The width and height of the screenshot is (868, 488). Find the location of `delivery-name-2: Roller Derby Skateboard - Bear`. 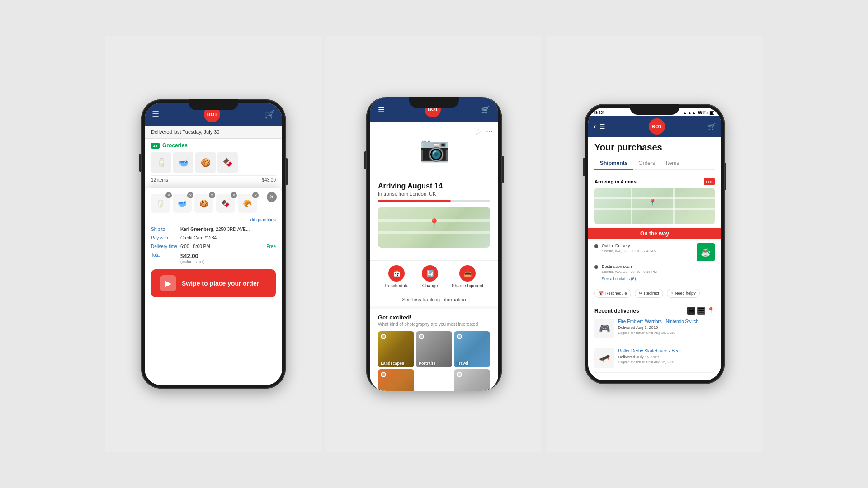

delivery-name-2: Roller Derby Skateboard - Bear is located at coordinates (666, 351).